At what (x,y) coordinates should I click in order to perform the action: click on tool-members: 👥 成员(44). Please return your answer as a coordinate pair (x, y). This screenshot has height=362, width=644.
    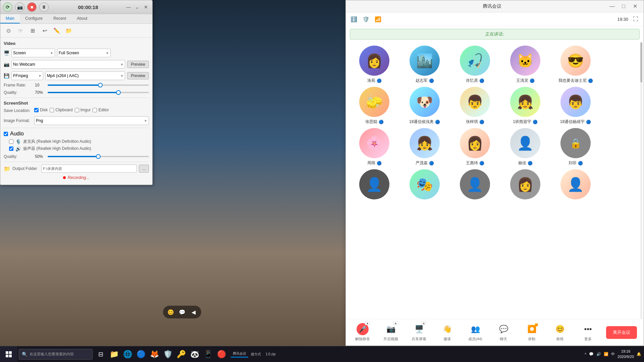
    Looking at the image, I should click on (475, 333).